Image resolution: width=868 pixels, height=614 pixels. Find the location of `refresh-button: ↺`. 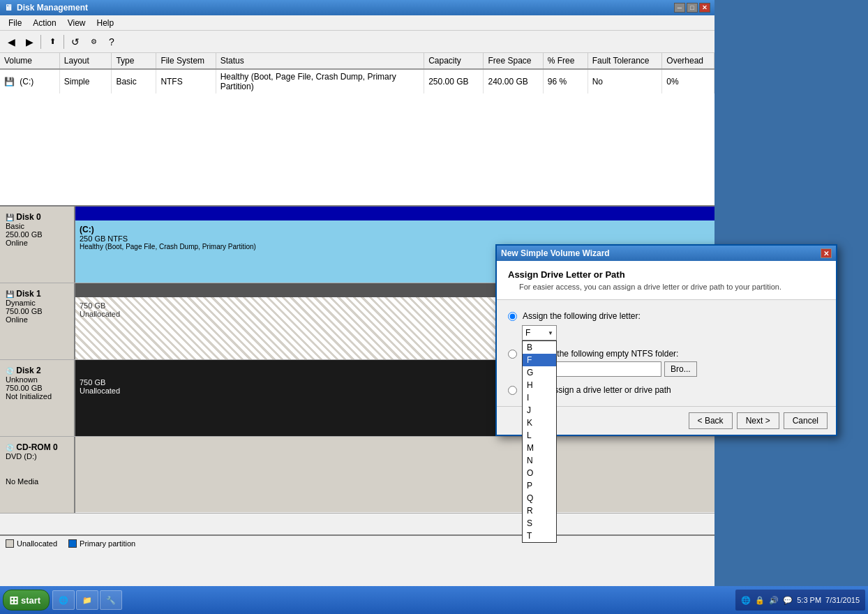

refresh-button: ↺ is located at coordinates (75, 42).